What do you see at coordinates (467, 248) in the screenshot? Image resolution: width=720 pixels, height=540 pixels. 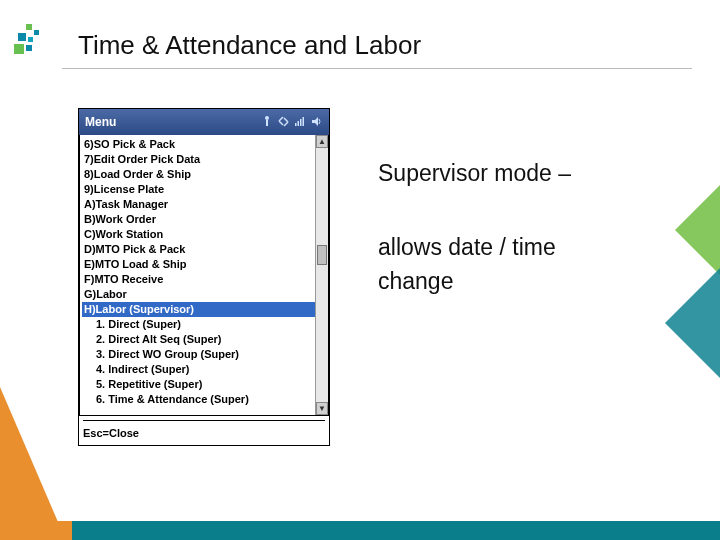 I see `caption-line-2: allows date / time` at bounding box center [467, 248].